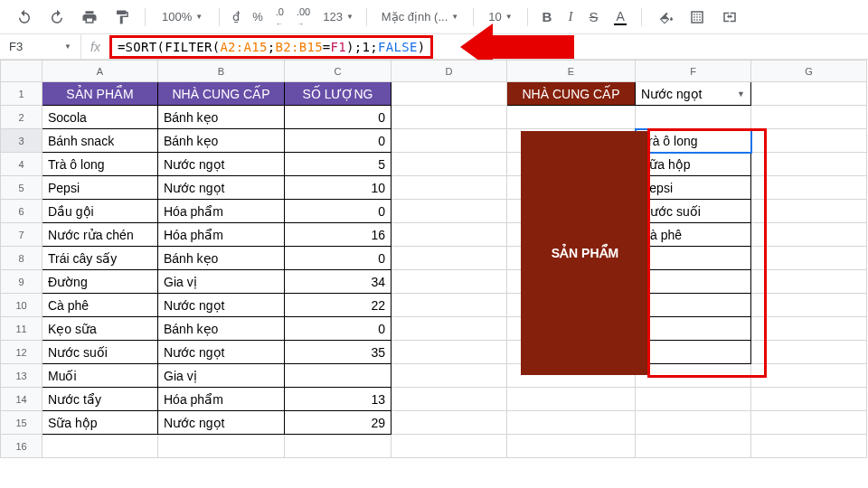  What do you see at coordinates (338, 235) in the screenshot?
I see `table-cell: 16` at bounding box center [338, 235].